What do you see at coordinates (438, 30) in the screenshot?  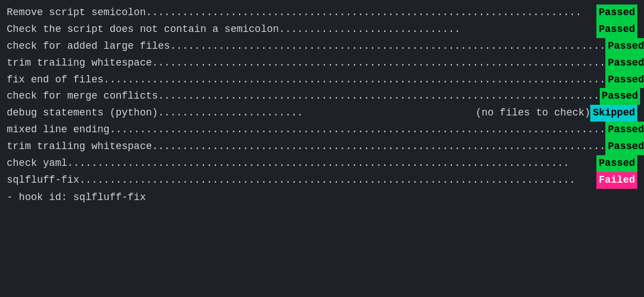 I see `dots: ..............................` at bounding box center [438, 30].